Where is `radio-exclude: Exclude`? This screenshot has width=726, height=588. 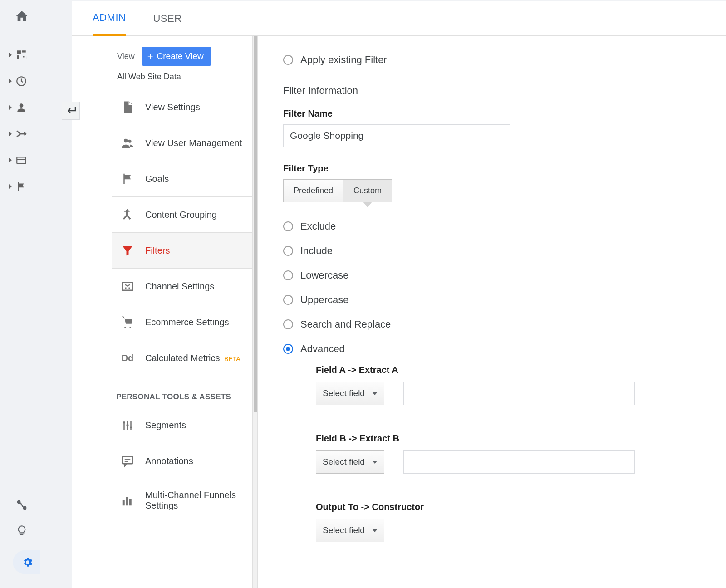 radio-exclude: Exclude is located at coordinates (495, 226).